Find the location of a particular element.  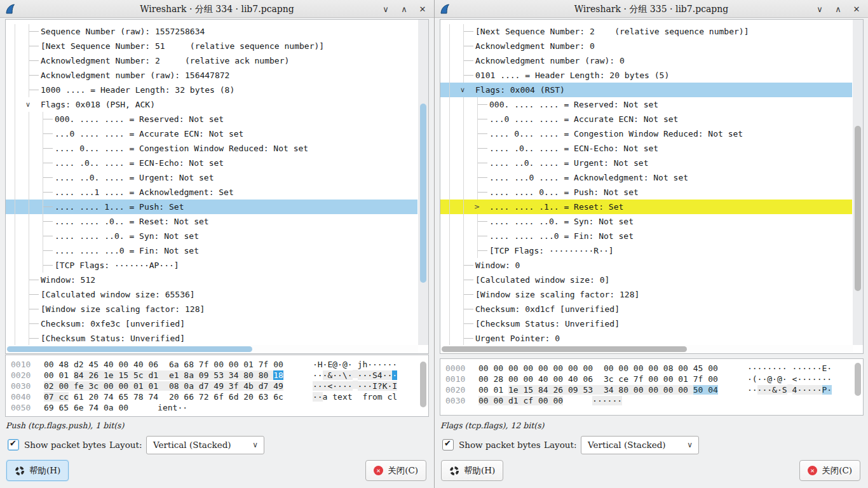

ascii-char: ( is located at coordinates (755, 379).